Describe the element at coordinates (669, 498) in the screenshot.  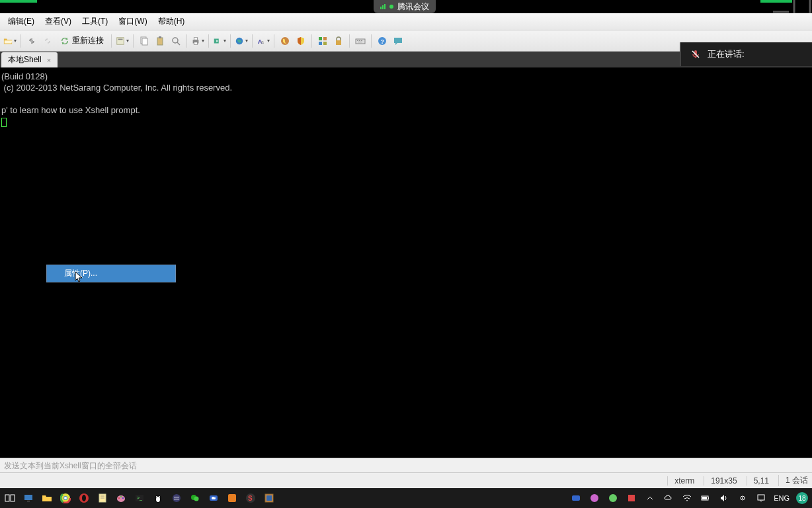
I see `tray-cloud-icon` at that location.